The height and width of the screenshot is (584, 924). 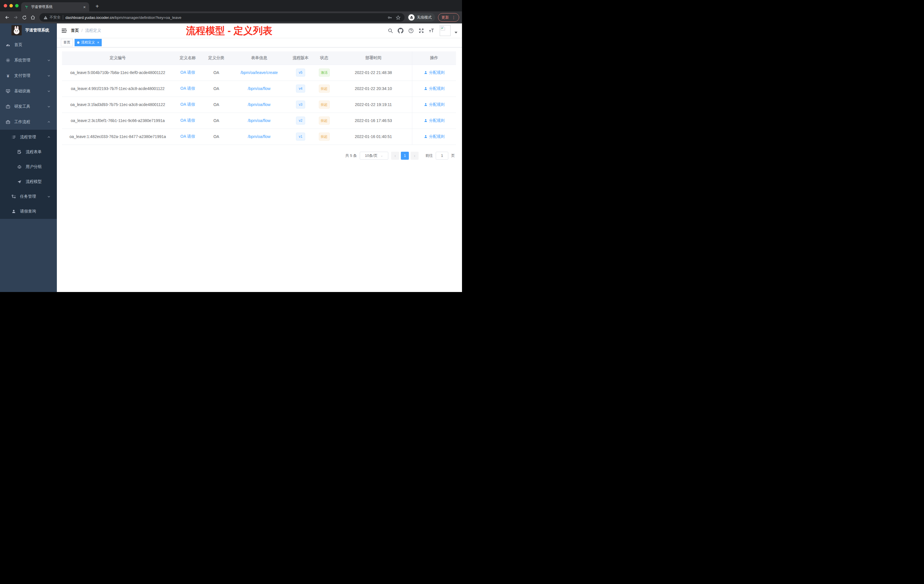 What do you see at coordinates (421, 18) in the screenshot?
I see `incognito-badge: 无痕模式` at bounding box center [421, 18].